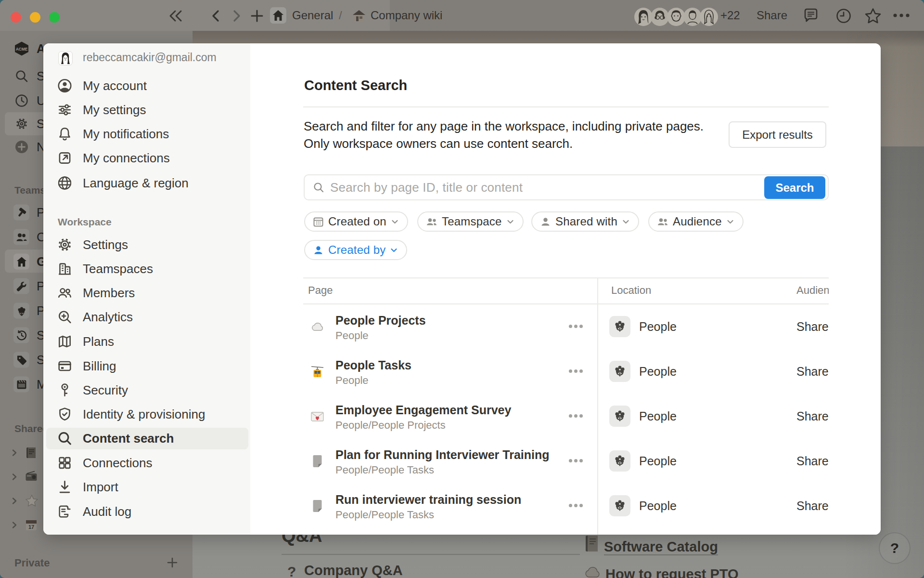  Describe the element at coordinates (22, 49) in the screenshot. I see `svg-text: ACME` at that location.